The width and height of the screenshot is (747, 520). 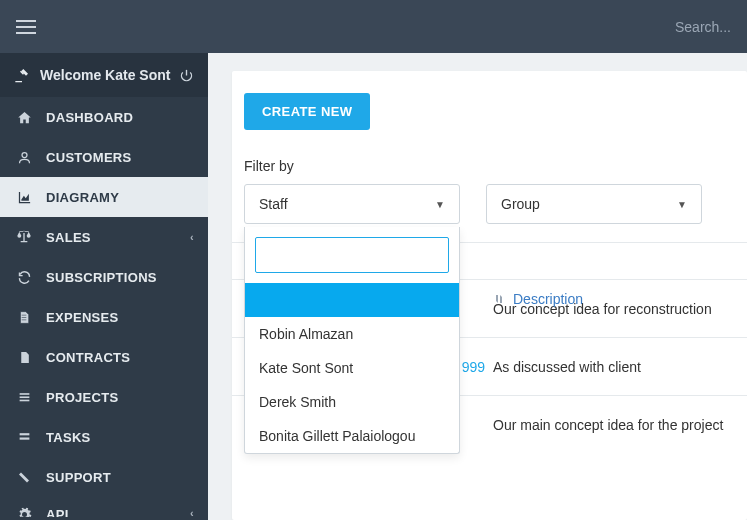 I want to click on dropdown-item: Bonita Gillett Palaiologou, so click(x=352, y=436).